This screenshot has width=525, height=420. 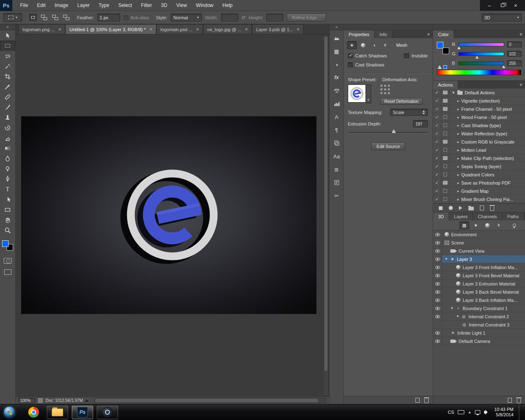 What do you see at coordinates (487, 117) in the screenshot?
I see `action-item: ▸Wood Frame - 50 pixel` at bounding box center [487, 117].